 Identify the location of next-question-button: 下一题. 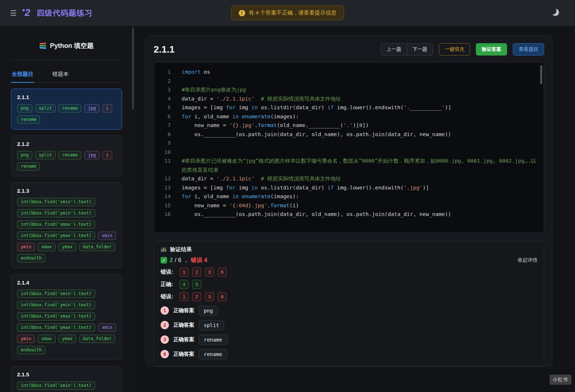
(420, 49).